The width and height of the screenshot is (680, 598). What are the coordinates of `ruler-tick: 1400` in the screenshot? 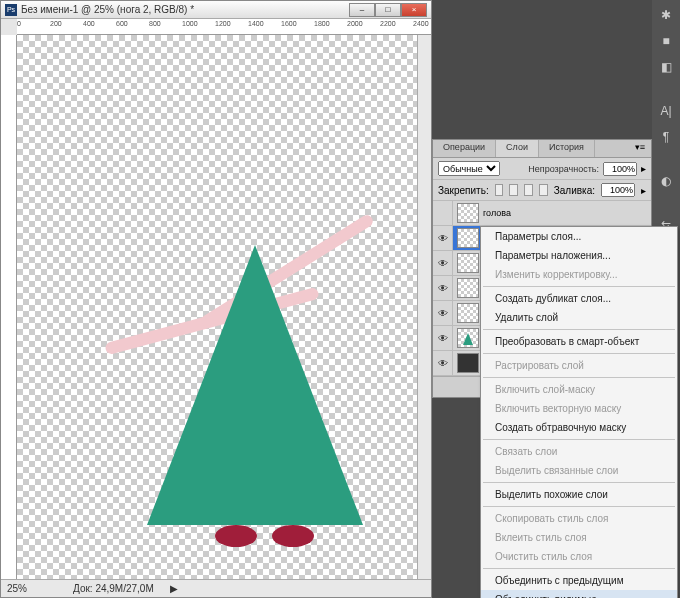 It's located at (256, 24).